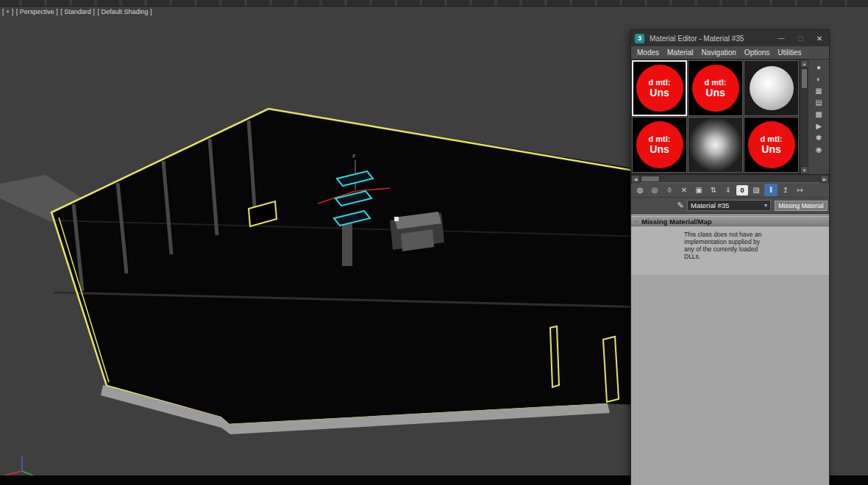  What do you see at coordinates (730, 117) in the screenshot?
I see `sample-slots-area: d mtl: Uns d mtl: Uns d mtl: Un` at bounding box center [730, 117].